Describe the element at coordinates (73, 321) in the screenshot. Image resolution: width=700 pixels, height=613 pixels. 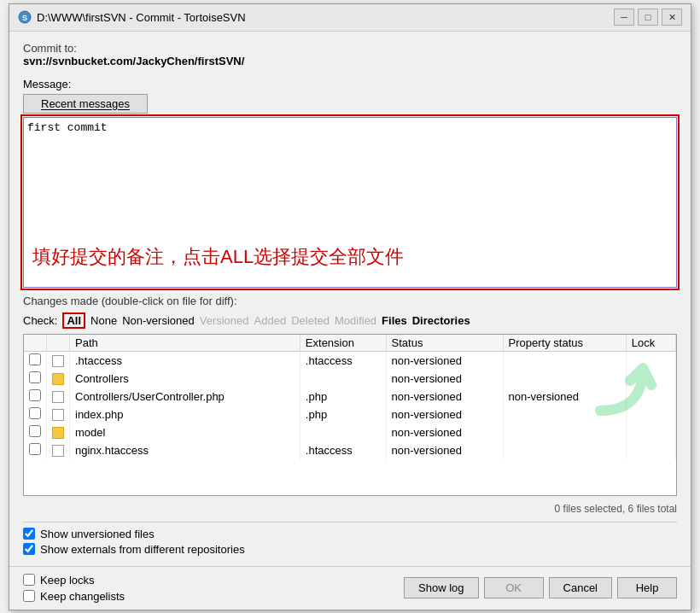
I see `check-all: All` at that location.